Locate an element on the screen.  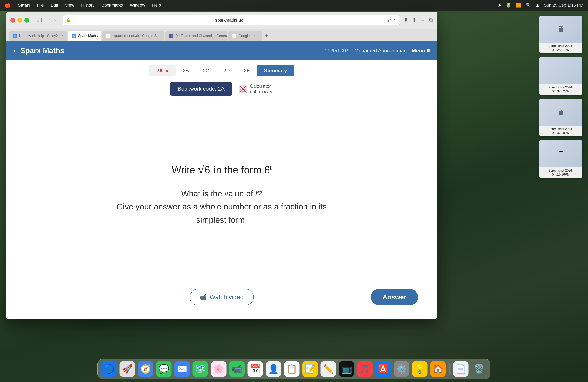
watch-video-button: 📹 Watch video is located at coordinates (222, 297).